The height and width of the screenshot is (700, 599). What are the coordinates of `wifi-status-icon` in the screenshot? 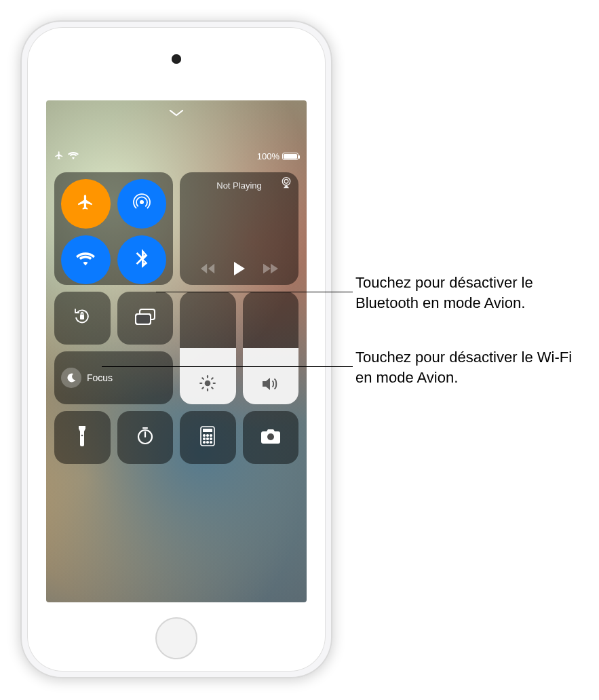 It's located at (73, 156).